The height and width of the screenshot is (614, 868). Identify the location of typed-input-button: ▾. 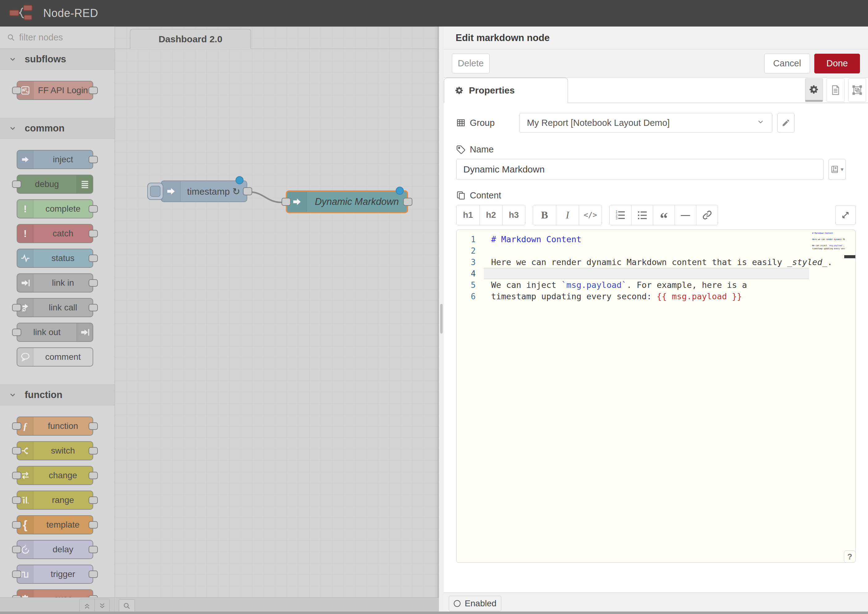
(837, 169).